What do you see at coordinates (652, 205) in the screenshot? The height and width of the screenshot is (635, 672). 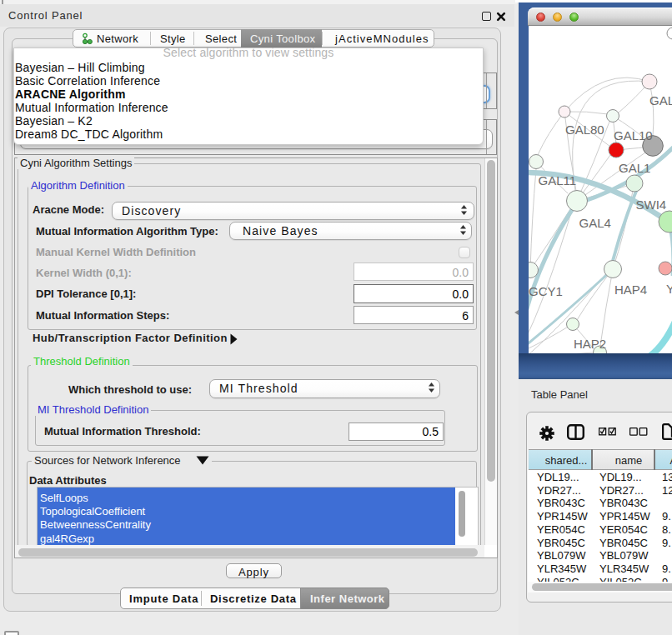 I see `svg-text: SWI4` at bounding box center [652, 205].